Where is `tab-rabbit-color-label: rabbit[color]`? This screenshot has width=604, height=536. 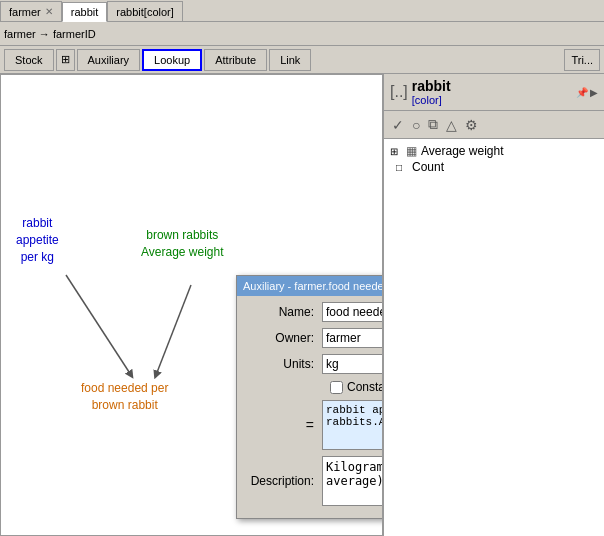
tab-rabbit-color-label: rabbit[color] is located at coordinates (144, 12).